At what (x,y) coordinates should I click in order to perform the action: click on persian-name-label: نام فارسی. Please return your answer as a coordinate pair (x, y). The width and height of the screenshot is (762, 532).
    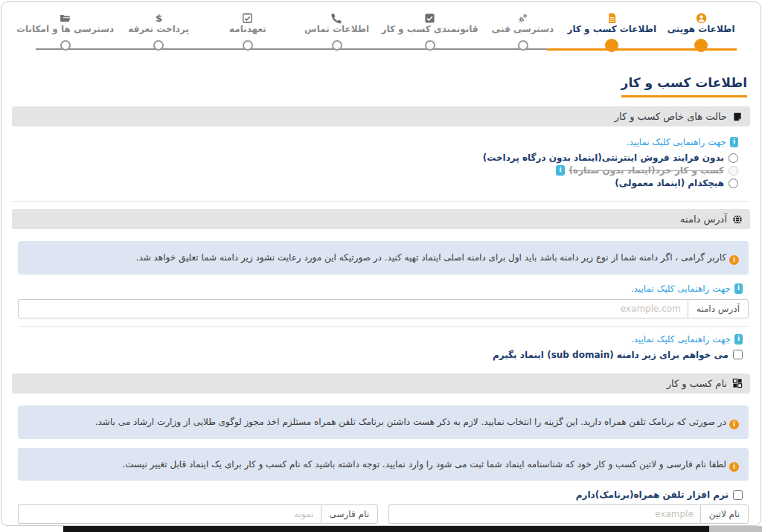
    Looking at the image, I should click on (350, 514).